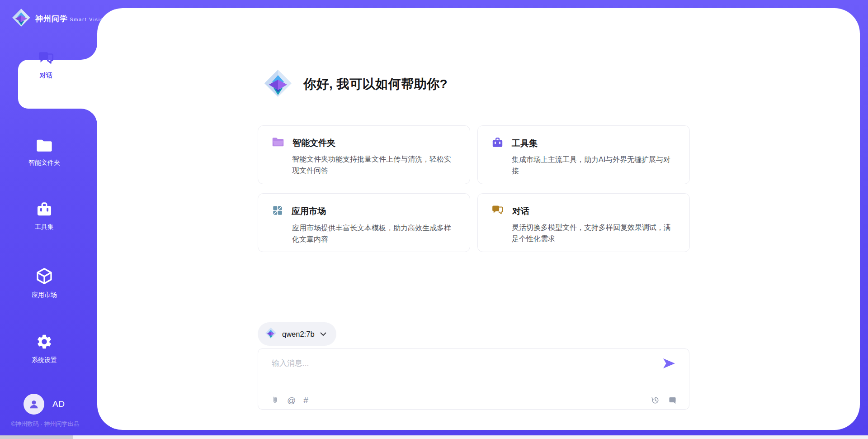 The image size is (868, 439). Describe the element at coordinates (375, 84) in the screenshot. I see `greeting-title: 你好, 我可以如何帮助你?` at that location.